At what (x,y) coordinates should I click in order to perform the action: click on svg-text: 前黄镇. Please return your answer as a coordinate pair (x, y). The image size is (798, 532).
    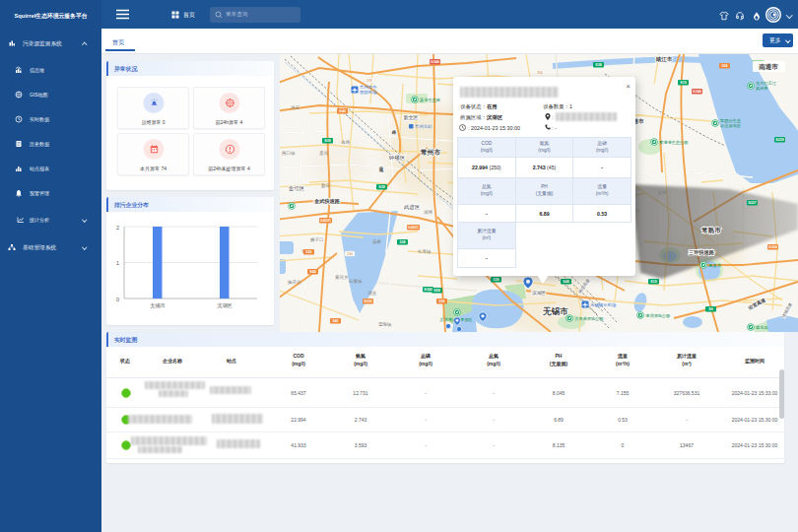
    Looking at the image, I should click on (356, 282).